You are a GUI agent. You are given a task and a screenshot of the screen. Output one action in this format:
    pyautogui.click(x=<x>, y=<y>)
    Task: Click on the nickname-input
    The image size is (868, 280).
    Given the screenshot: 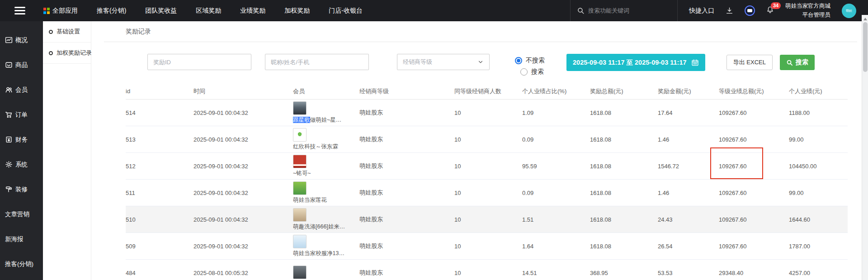 What is the action you would take?
    pyautogui.click(x=317, y=62)
    